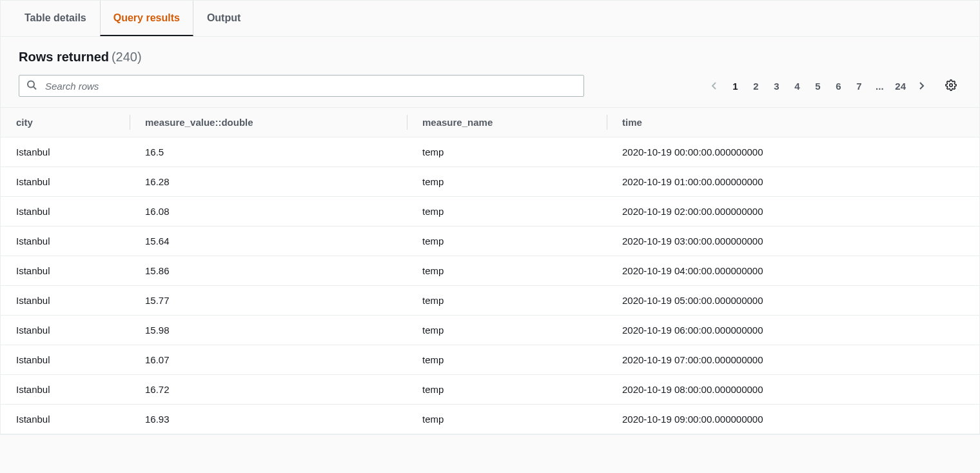  Describe the element at coordinates (951, 86) in the screenshot. I see `table-settings-button` at that location.